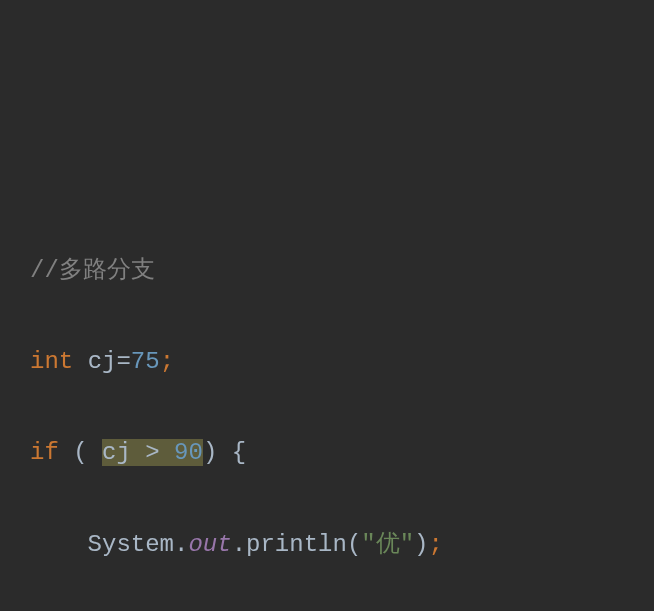 The image size is (654, 611). I want to click on brace-open: {, so click(239, 452).